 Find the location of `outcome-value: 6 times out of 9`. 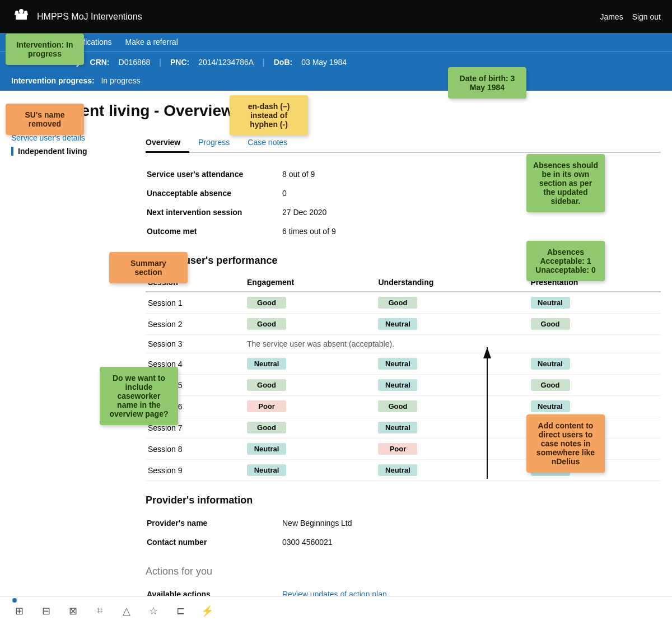

outcome-value: 6 times out of 9 is located at coordinates (471, 231).